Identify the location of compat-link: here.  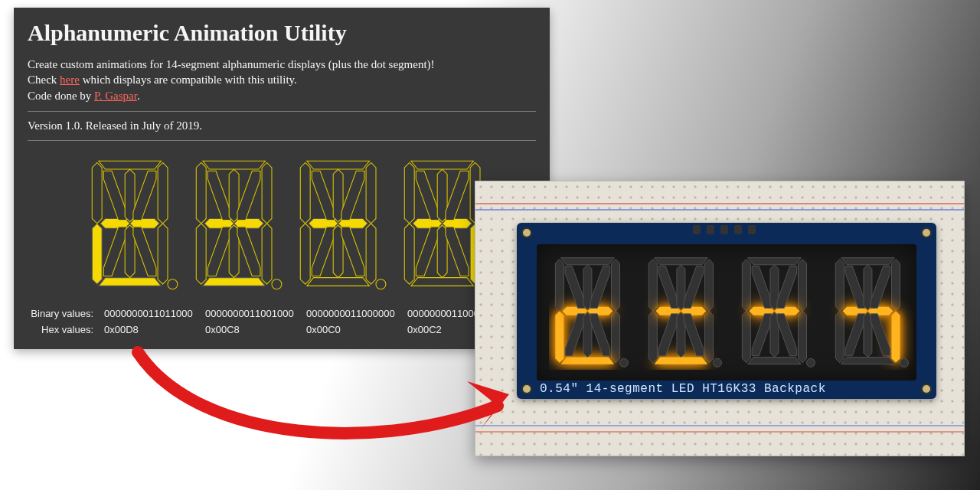
(70, 80).